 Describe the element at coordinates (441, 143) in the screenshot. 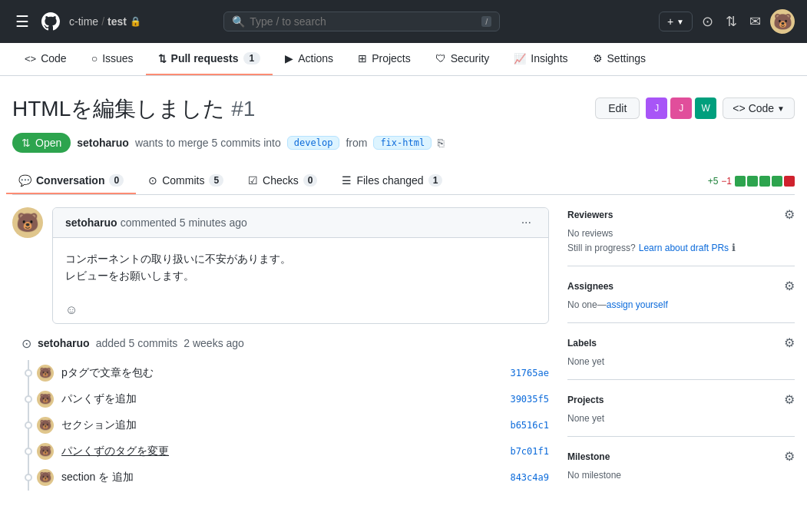

I see `copy-branch-button: ⎘` at that location.